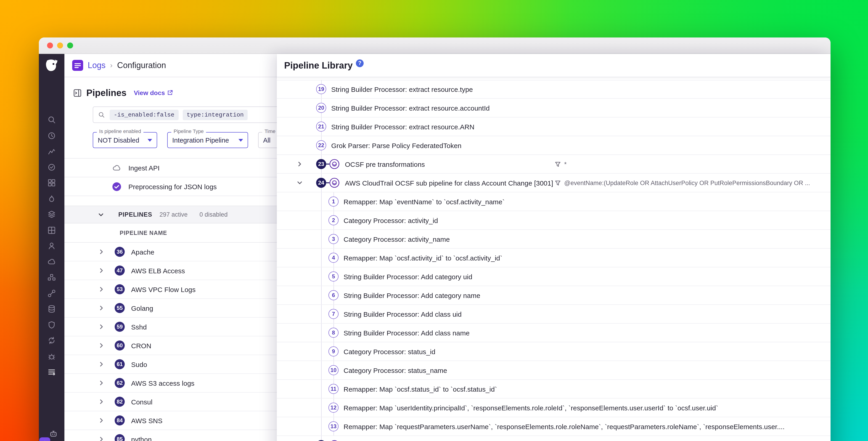 The height and width of the screenshot is (441, 868). Describe the element at coordinates (554, 314) in the screenshot. I see `library-row: 7 String Builder Processor: Add class ui…` at that location.